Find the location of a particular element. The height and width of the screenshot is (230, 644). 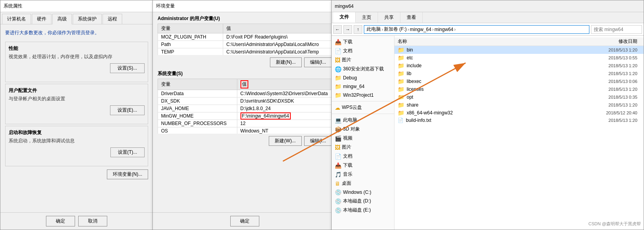

env-ok-button: 确定 is located at coordinates (245, 221).